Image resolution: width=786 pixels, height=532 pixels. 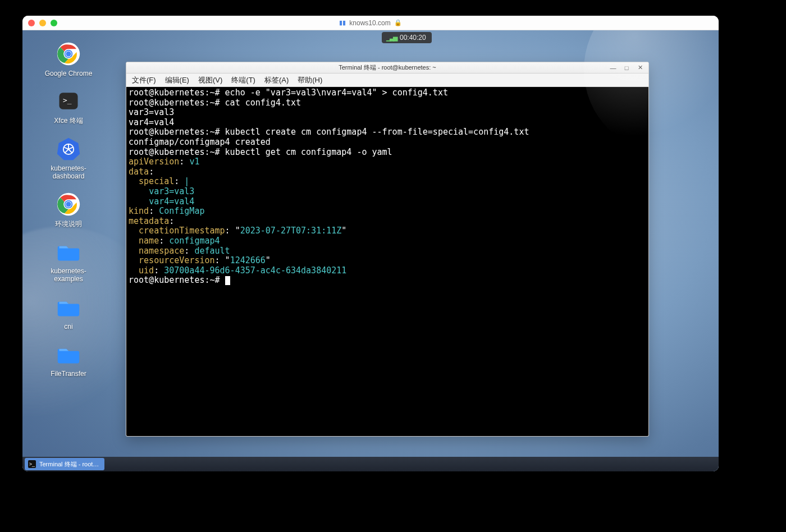 I want to click on desktop-icon-label: kubernetes- dashboard, so click(x=68, y=173).